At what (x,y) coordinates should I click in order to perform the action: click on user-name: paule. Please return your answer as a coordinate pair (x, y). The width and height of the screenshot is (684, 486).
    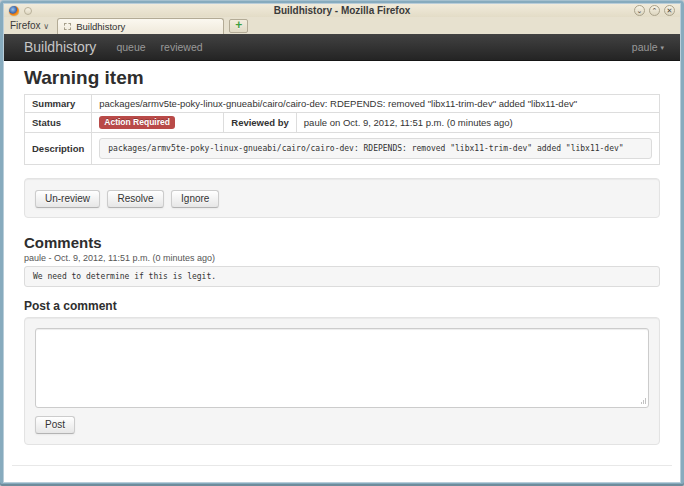
    Looking at the image, I should click on (645, 47).